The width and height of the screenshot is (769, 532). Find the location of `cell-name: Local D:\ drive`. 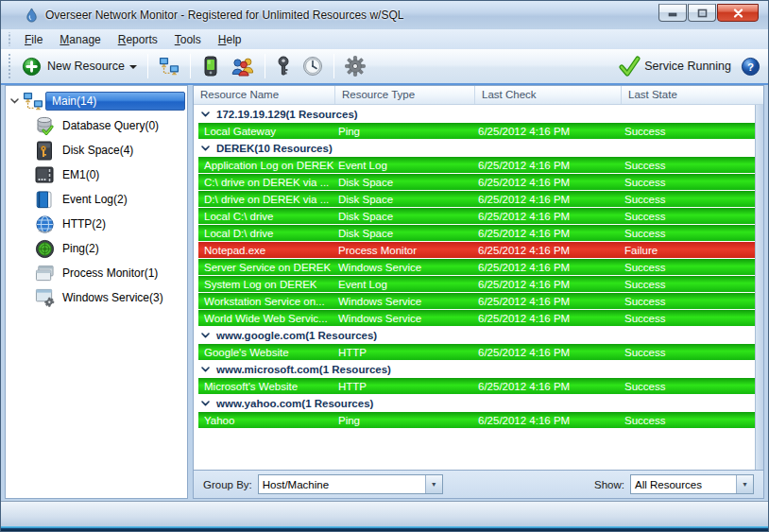

cell-name: Local D:\ drive is located at coordinates (266, 233).